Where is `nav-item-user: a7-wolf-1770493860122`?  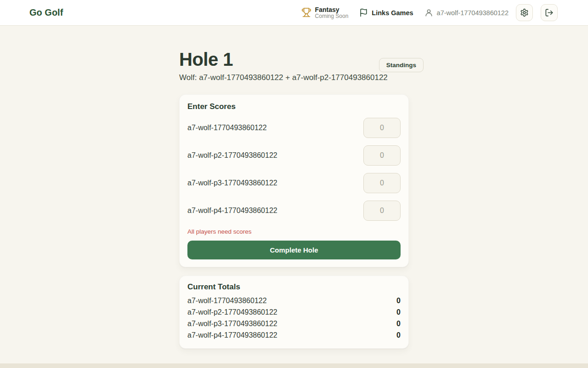
nav-item-user: a7-wolf-1770493860122 is located at coordinates (467, 13).